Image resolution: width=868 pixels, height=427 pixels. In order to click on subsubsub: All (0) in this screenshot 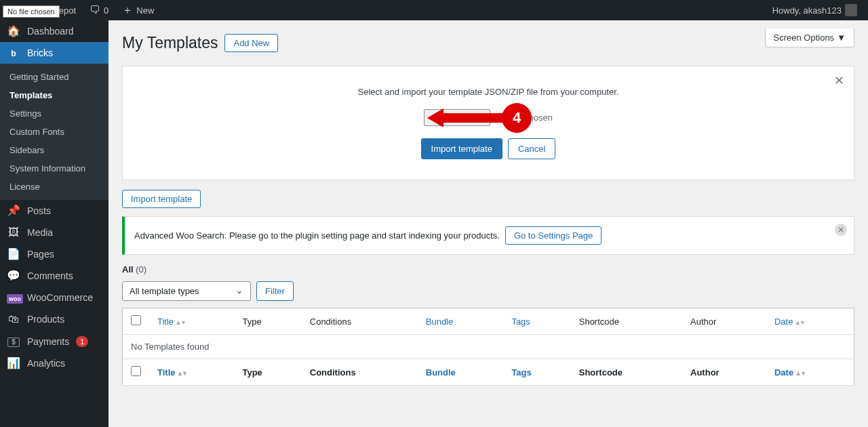, I will do `click(488, 270)`.